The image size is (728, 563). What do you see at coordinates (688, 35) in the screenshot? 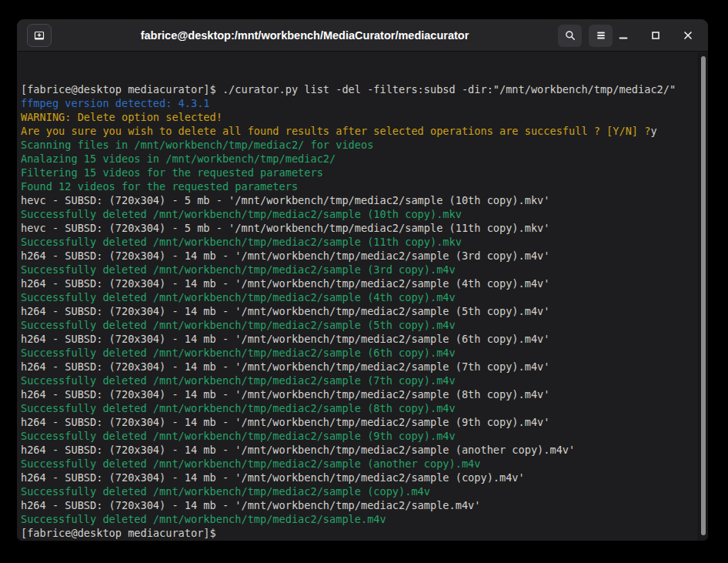
I see `close-icon` at bounding box center [688, 35].